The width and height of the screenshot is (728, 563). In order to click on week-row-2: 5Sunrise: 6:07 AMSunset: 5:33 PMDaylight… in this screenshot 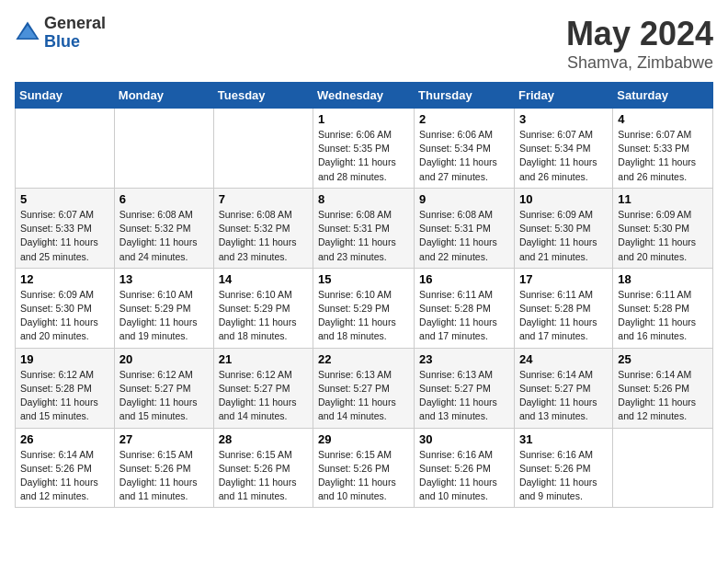, I will do `click(364, 228)`.